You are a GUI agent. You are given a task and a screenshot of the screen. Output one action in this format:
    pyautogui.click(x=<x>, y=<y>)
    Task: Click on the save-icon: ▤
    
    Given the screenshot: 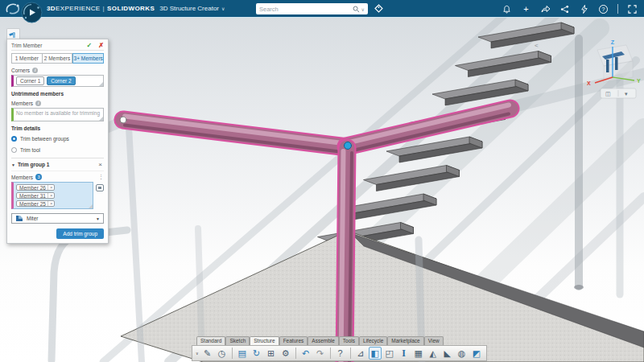 What is the action you would take?
    pyautogui.click(x=242, y=353)
    